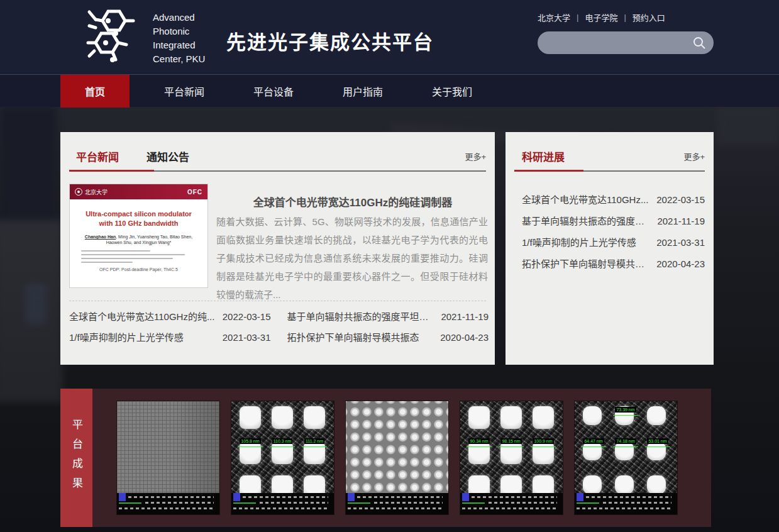  Describe the element at coordinates (613, 43) in the screenshot. I see `search-input` at that location.